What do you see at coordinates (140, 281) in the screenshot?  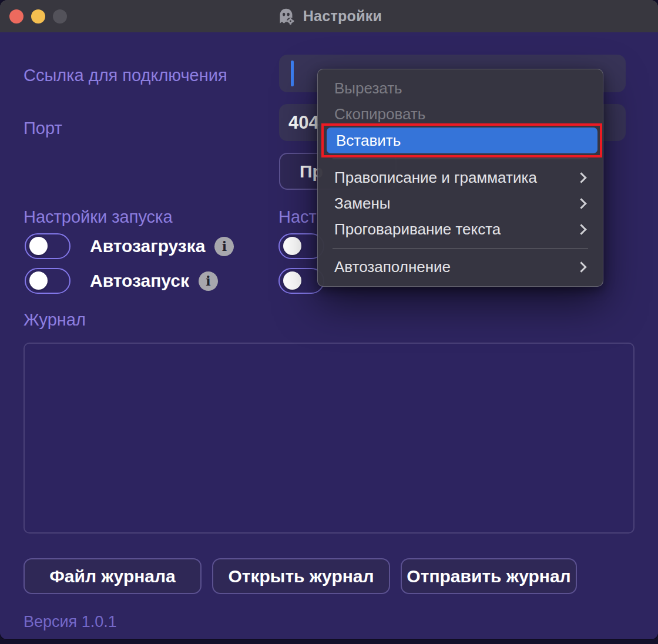 I see `autostart-label: Автозапуск` at bounding box center [140, 281].